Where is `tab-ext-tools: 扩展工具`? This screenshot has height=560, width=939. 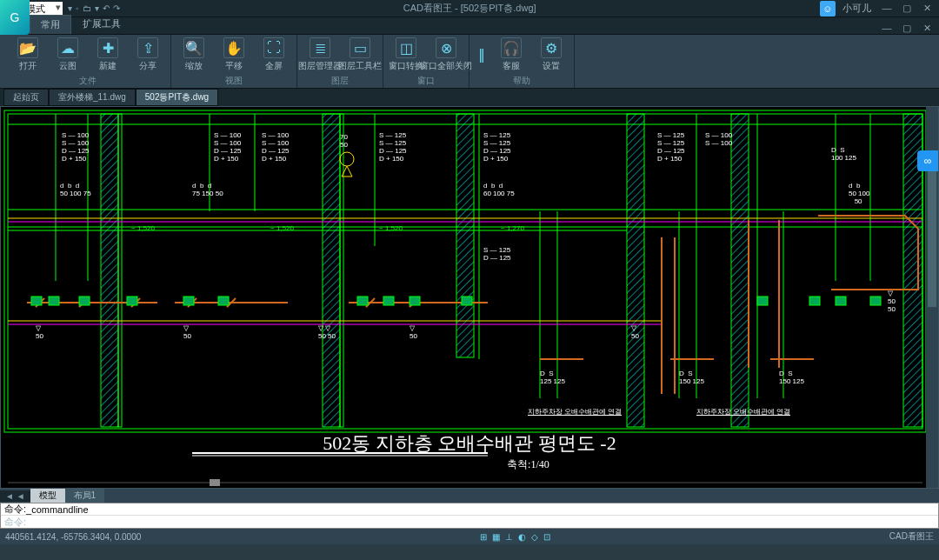 tab-ext-tools: 扩展工具 is located at coordinates (102, 24).